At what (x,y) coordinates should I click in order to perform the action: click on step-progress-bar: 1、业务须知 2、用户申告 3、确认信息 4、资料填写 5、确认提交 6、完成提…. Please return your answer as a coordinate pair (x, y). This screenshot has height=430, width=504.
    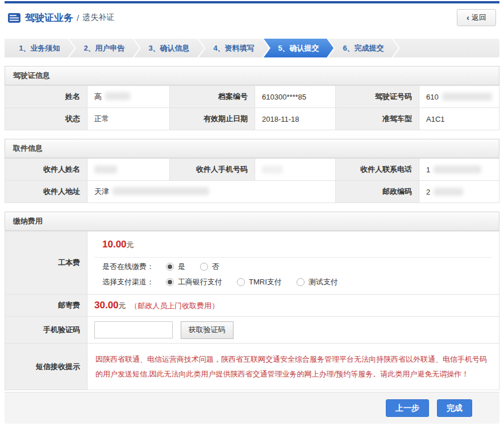
    Looking at the image, I should click on (252, 48).